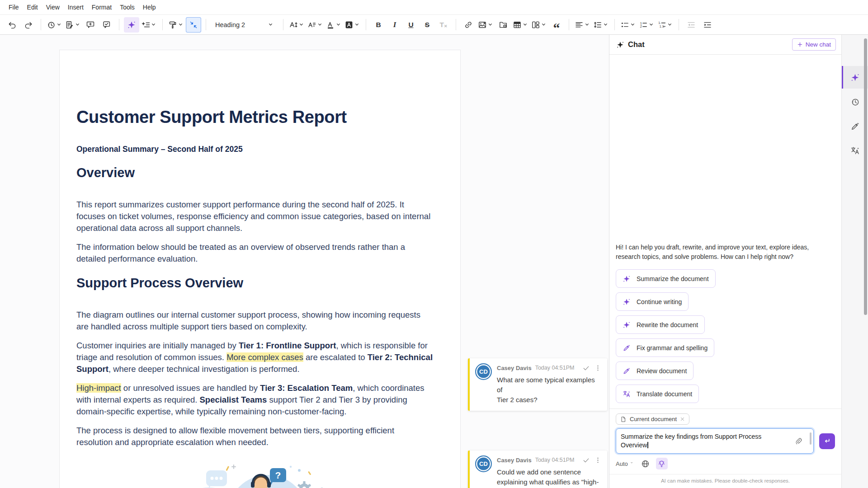 Image resolution: width=868 pixels, height=488 pixels. I want to click on numbered-list-dropdown-arrow, so click(651, 24).